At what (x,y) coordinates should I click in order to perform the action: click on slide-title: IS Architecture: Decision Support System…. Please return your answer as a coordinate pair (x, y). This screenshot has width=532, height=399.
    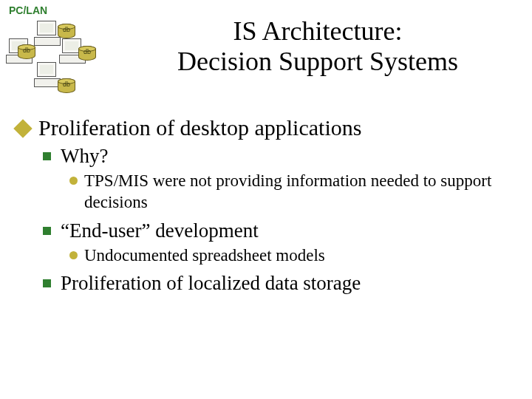
    Looking at the image, I should click on (318, 47).